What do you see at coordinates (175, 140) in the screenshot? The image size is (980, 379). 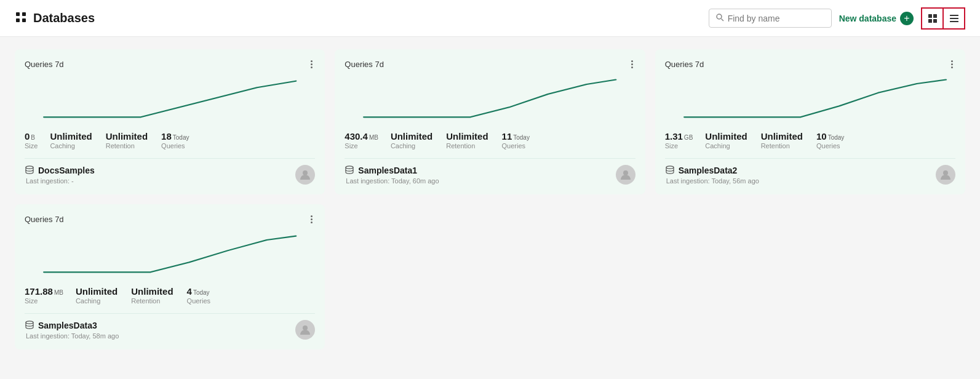 I see `stat-item: 18 Today Queries` at bounding box center [175, 140].